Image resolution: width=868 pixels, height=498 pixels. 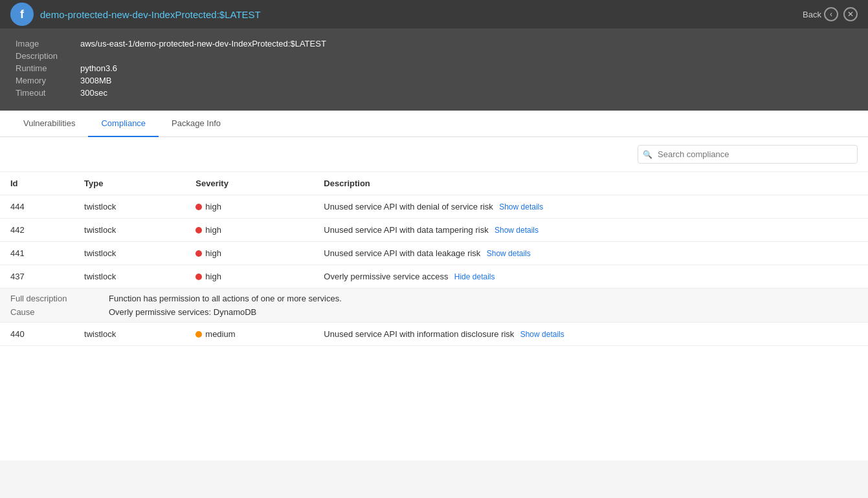 What do you see at coordinates (419, 334) in the screenshot?
I see `description-text: Unused service API with information disc…` at bounding box center [419, 334].